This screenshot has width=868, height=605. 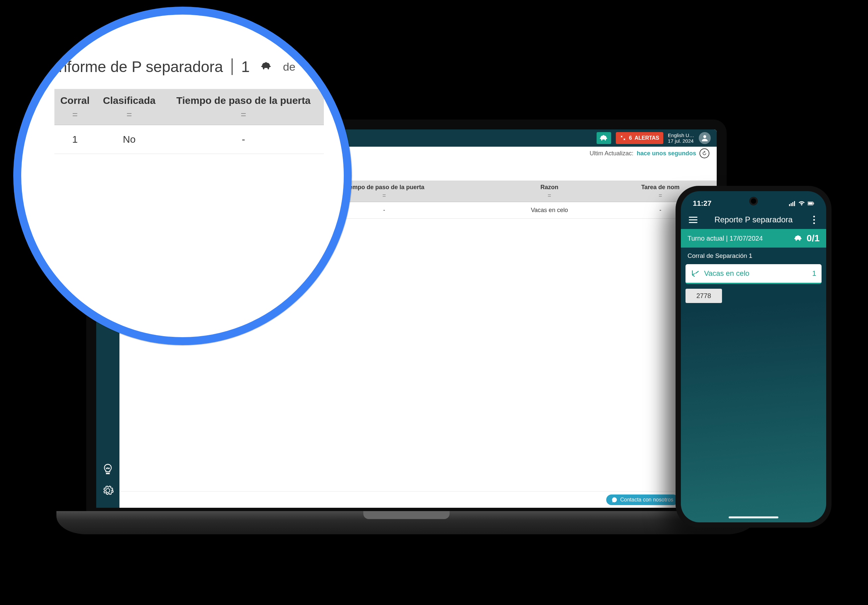 I want to click on user-avatar, so click(x=705, y=138).